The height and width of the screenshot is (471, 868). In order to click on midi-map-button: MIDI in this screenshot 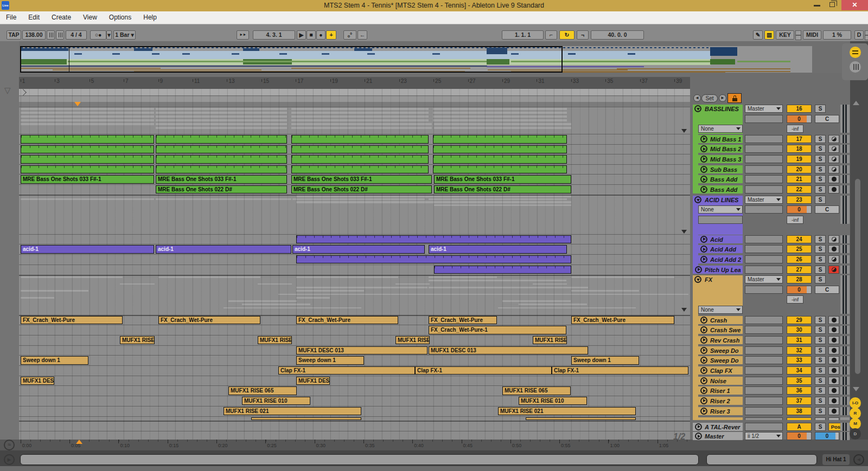, I will do `click(812, 35)`.